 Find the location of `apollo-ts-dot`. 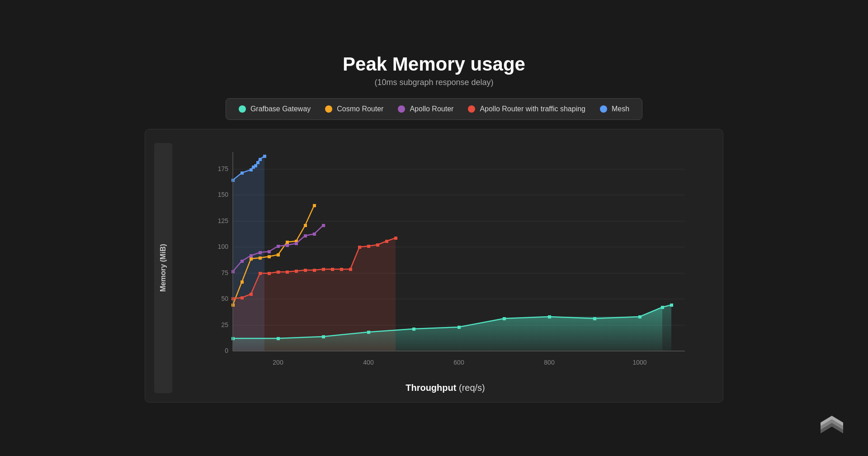

apollo-ts-dot is located at coordinates (472, 109).